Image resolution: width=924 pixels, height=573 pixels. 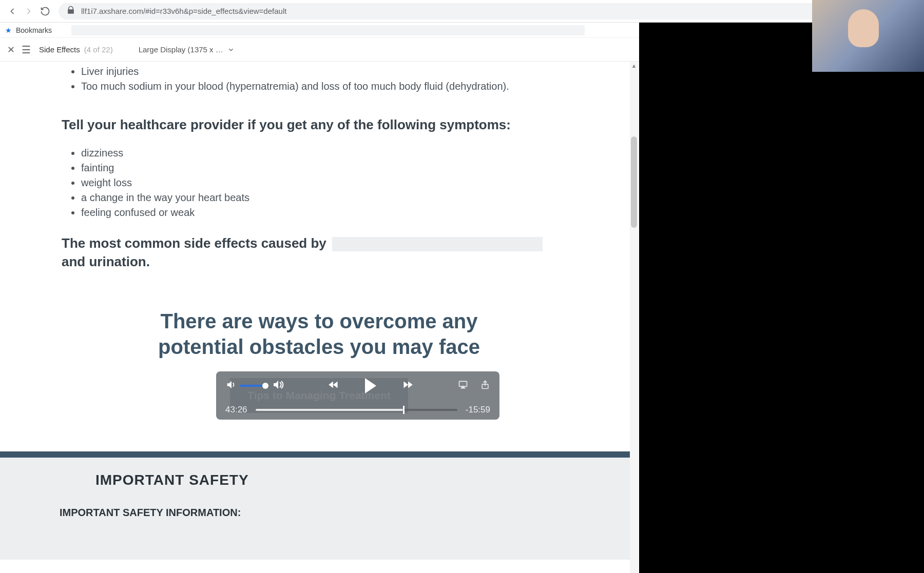 What do you see at coordinates (231, 50) in the screenshot?
I see `chevron-down-icon` at bounding box center [231, 50].